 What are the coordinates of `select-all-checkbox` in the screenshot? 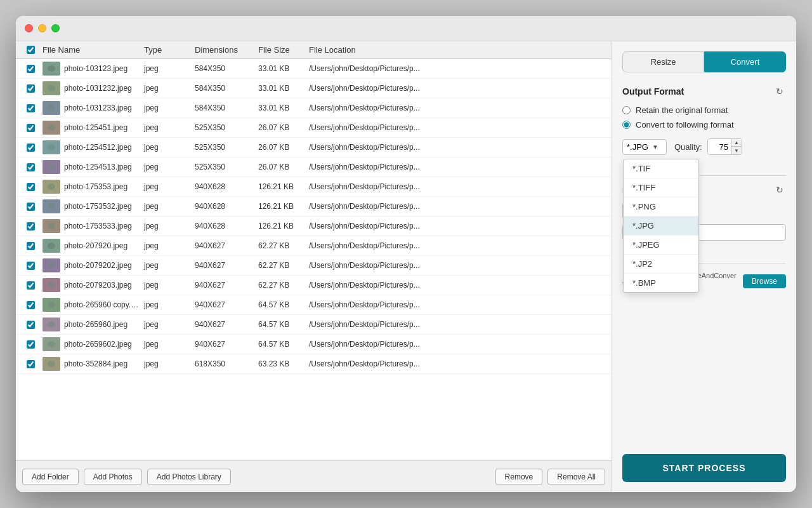 It's located at (30, 50).